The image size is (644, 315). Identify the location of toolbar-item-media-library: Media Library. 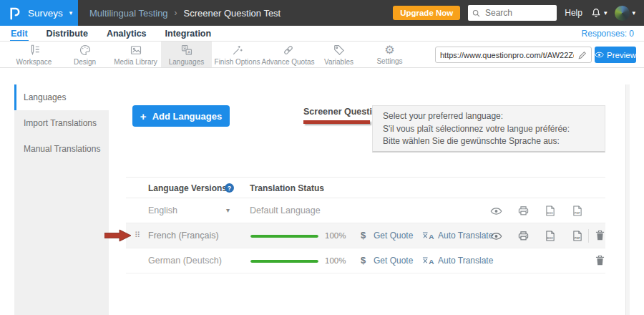
(136, 54).